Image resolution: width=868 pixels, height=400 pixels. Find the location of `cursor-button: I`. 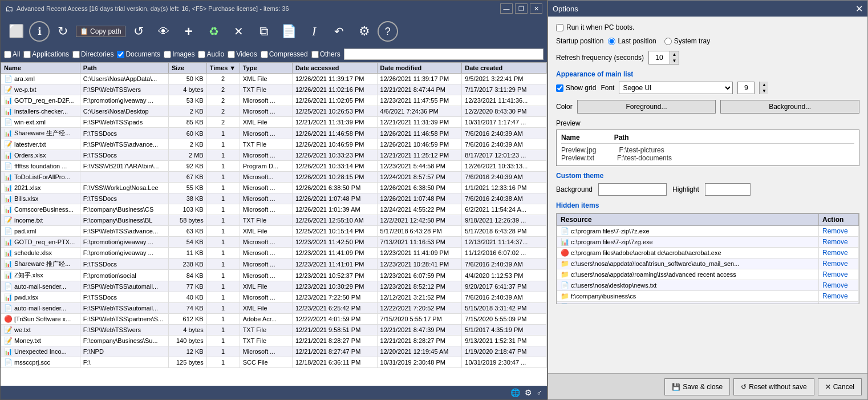

cursor-button: I is located at coordinates (314, 31).